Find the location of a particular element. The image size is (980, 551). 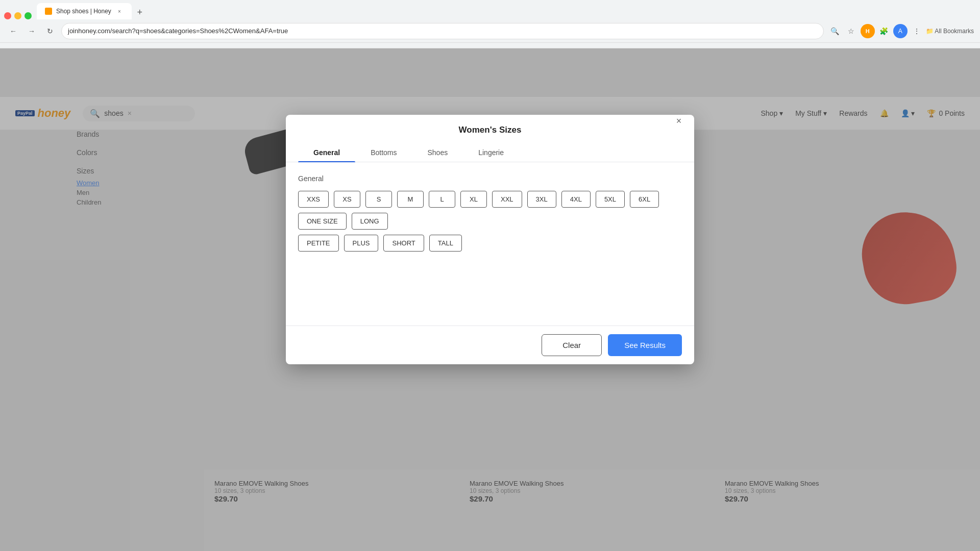

tab-shoes: Shoes is located at coordinates (438, 153).